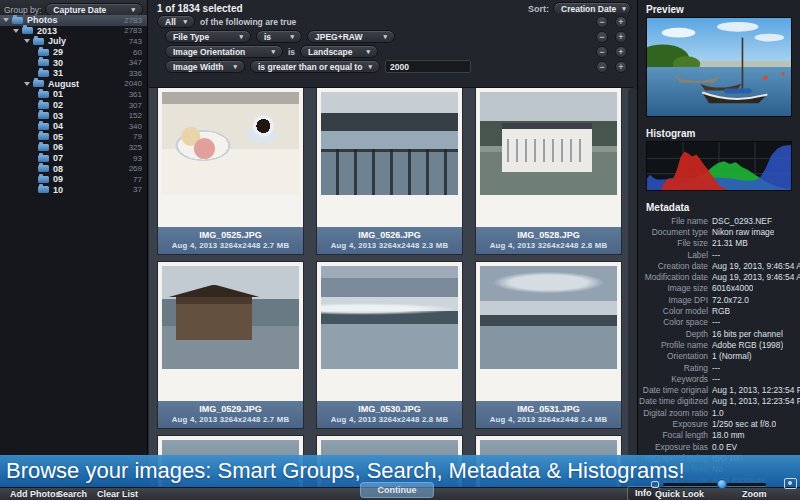 The width and height of the screenshot is (800, 500). What do you see at coordinates (732, 288) in the screenshot?
I see `metadata-value: 6016x4000` at bounding box center [732, 288].